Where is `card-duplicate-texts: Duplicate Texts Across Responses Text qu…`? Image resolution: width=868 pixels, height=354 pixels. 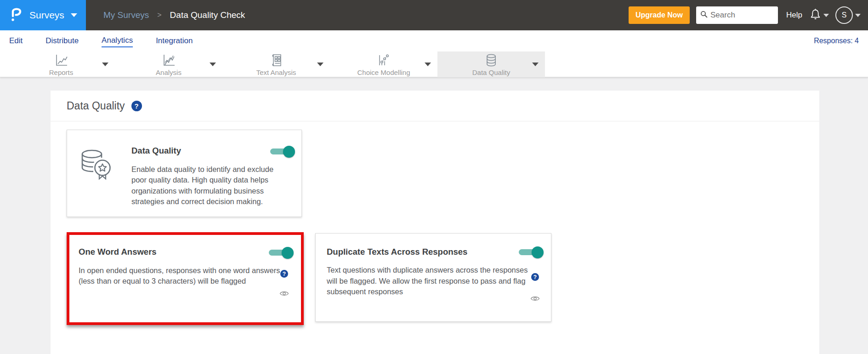 card-duplicate-texts: Duplicate Texts Across Responses Text qu… is located at coordinates (433, 278).